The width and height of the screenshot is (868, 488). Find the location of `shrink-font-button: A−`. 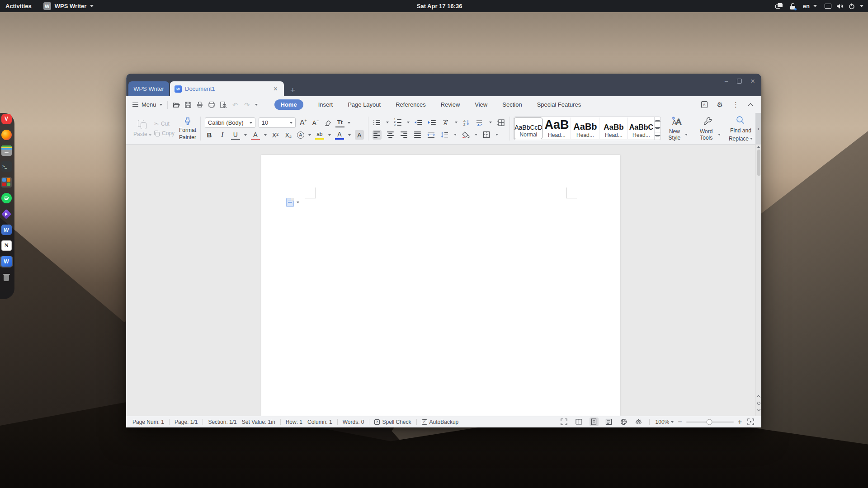

shrink-font-button: A− is located at coordinates (316, 123).